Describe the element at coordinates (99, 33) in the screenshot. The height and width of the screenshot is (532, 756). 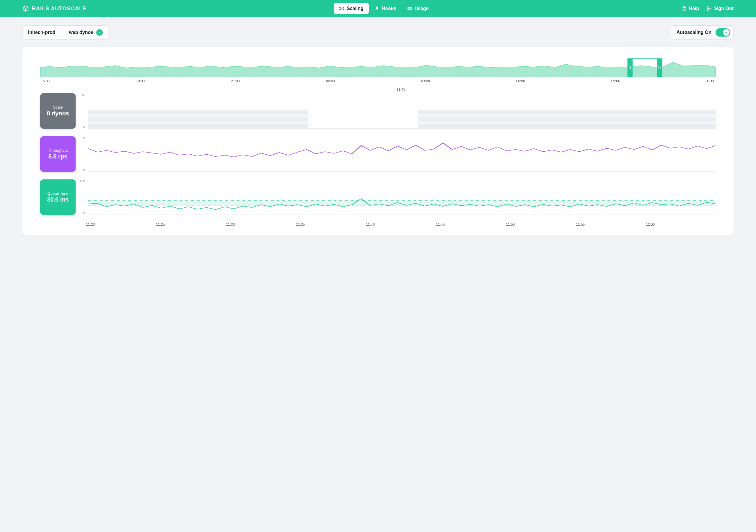
I see `chevron-down-icon` at that location.